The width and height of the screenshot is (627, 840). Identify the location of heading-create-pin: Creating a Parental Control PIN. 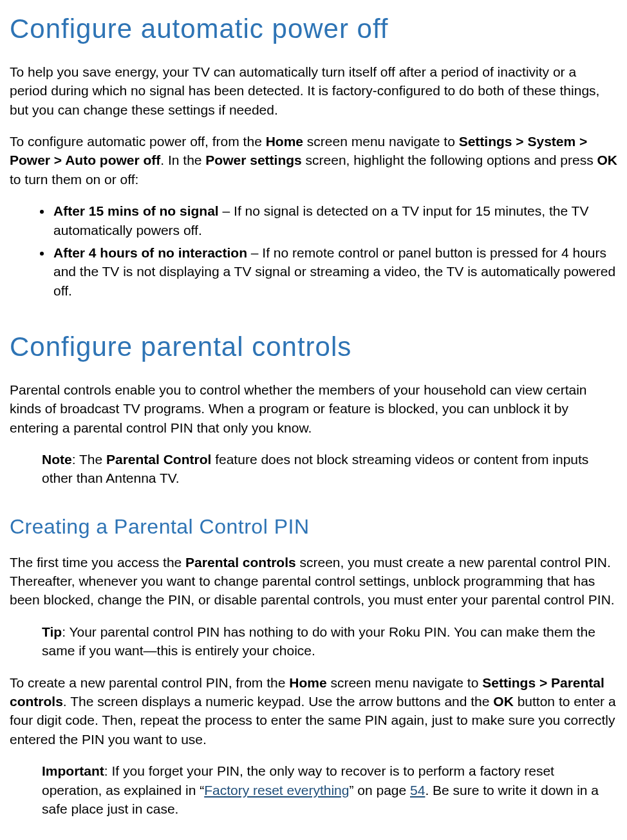
(314, 527).